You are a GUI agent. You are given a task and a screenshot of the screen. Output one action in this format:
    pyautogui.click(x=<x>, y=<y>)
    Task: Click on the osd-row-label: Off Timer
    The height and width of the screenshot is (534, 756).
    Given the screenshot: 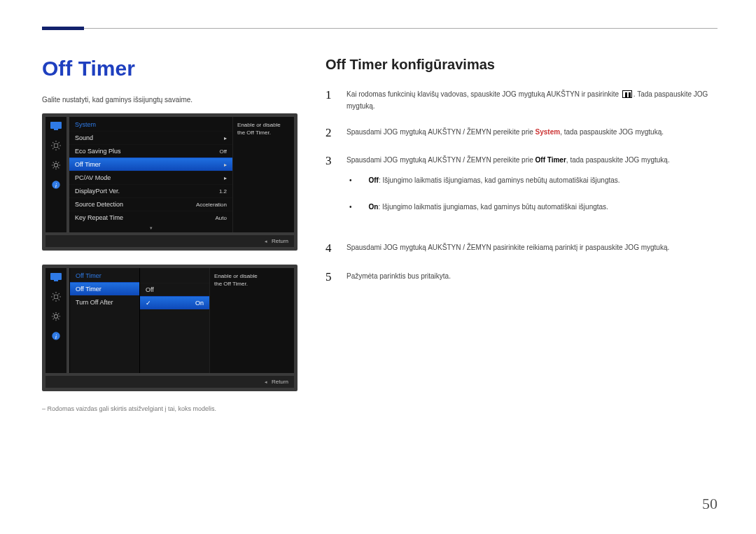 What is the action you would take?
    pyautogui.click(x=88, y=164)
    